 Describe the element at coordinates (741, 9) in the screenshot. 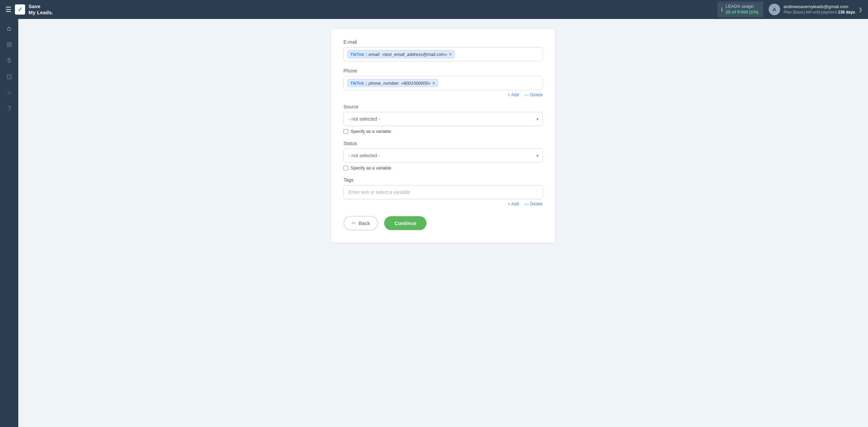

I see `leads-usage-box: ℹ LEADS usage: 25 of 5'000 (1%)` at that location.